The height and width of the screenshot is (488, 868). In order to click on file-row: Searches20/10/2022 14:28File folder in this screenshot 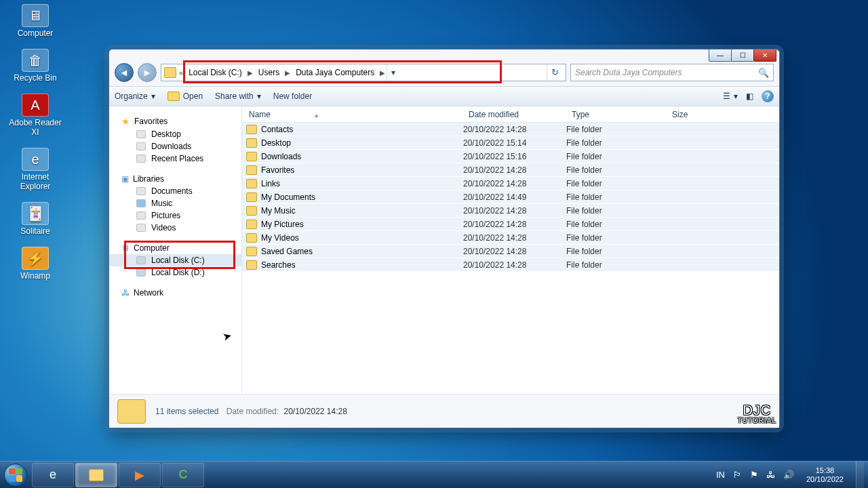, I will do `click(511, 265)`.